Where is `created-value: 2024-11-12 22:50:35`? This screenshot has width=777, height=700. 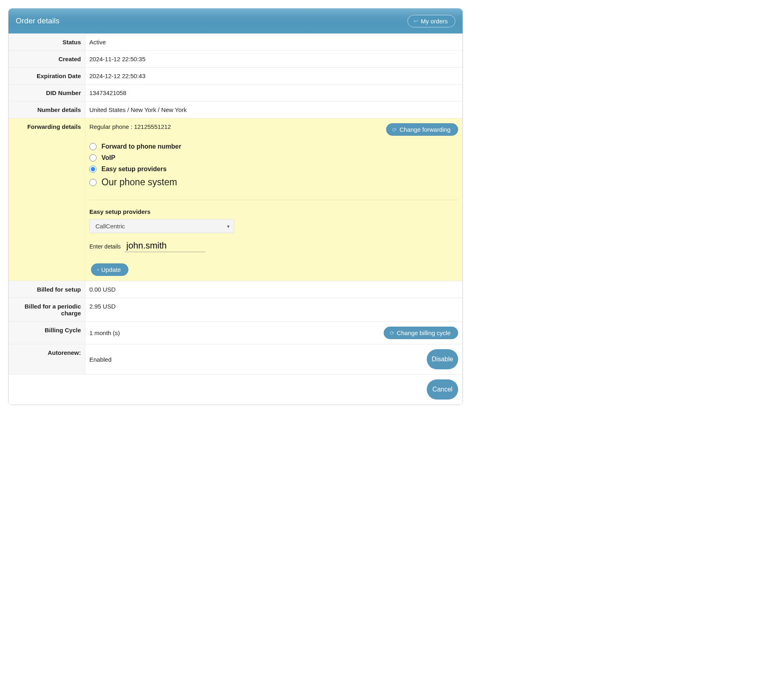 created-value: 2024-11-12 22:50:35 is located at coordinates (274, 59).